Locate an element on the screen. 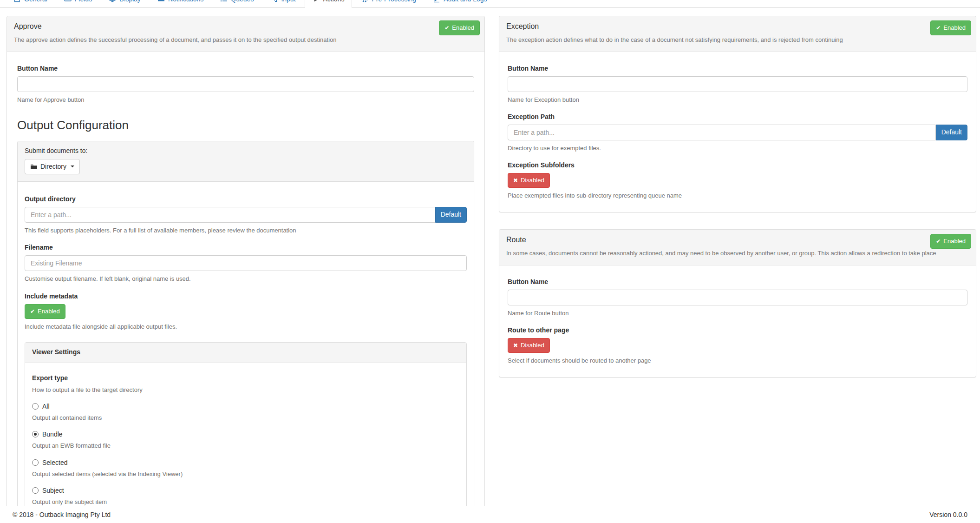 Image resolution: width=980 pixels, height=523 pixels. route-enabled-toggle: Enabled is located at coordinates (951, 241).